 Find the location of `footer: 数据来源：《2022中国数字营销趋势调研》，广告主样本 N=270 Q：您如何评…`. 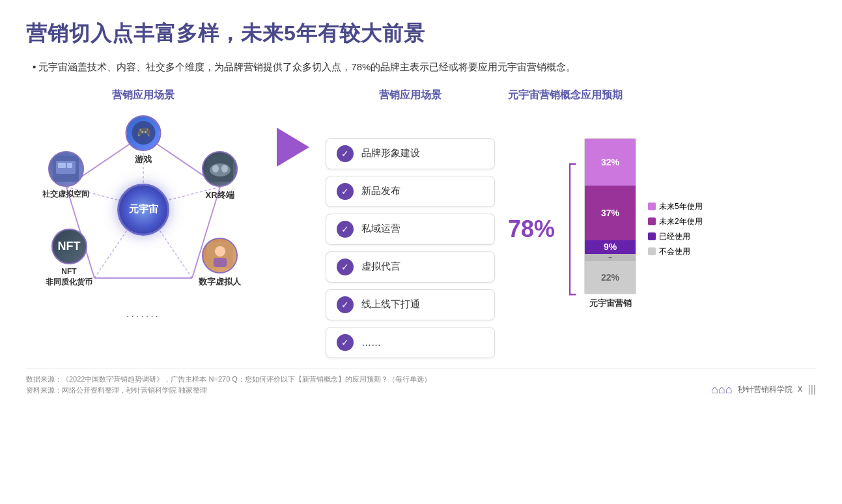

footer: 数据来源：《2022中国数字营销趋势调研》，广告主样本 N=270 Q：您如何评… is located at coordinates (421, 382).